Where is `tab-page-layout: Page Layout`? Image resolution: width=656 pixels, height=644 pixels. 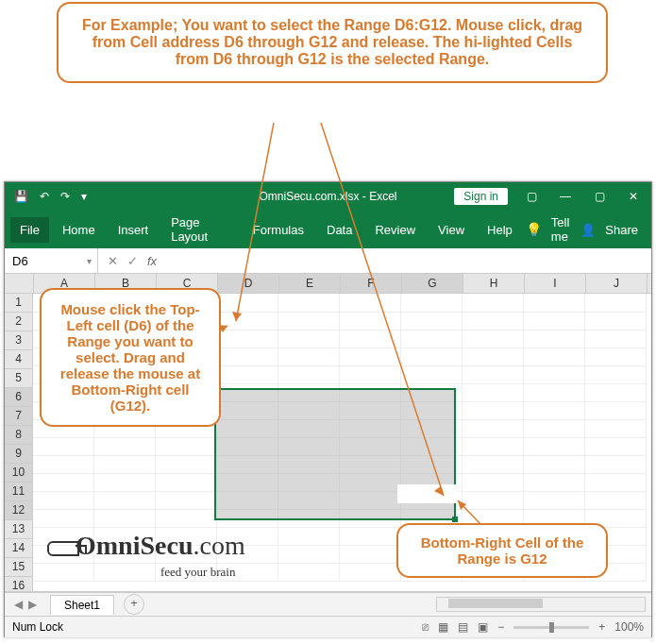
tab-page-layout: Page Layout is located at coordinates (200, 229).